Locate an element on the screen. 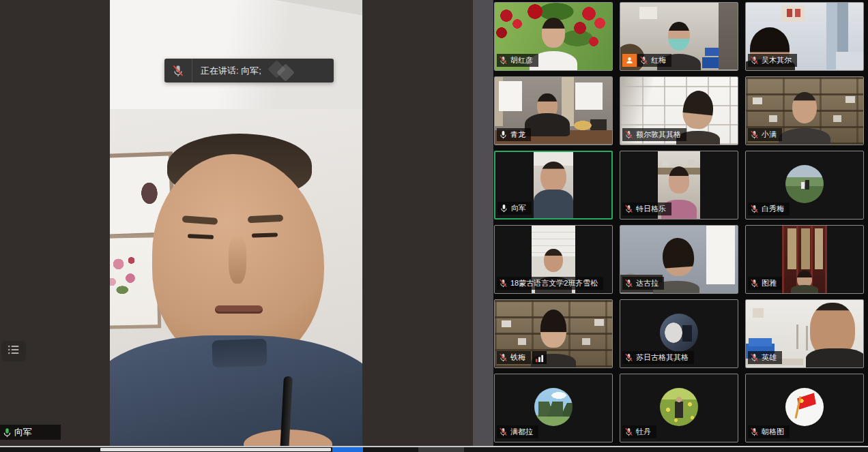 The height and width of the screenshot is (452, 868). participant-label: 额尔敦其其格 is located at coordinates (654, 135).